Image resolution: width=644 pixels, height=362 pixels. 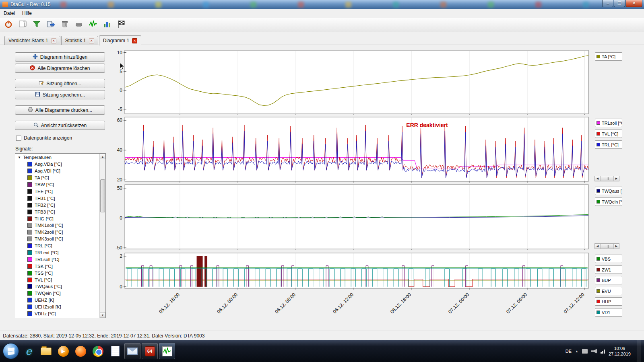 I want to click on tree-item-tss-c: TSS [°C], so click(x=60, y=273).